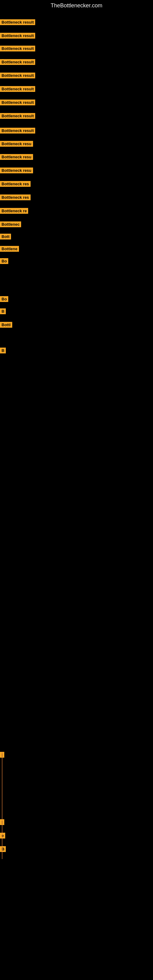 This screenshot has width=153, height=980. Describe the element at coordinates (5, 237) in the screenshot. I see `bottleneck-badge: Bott` at that location.